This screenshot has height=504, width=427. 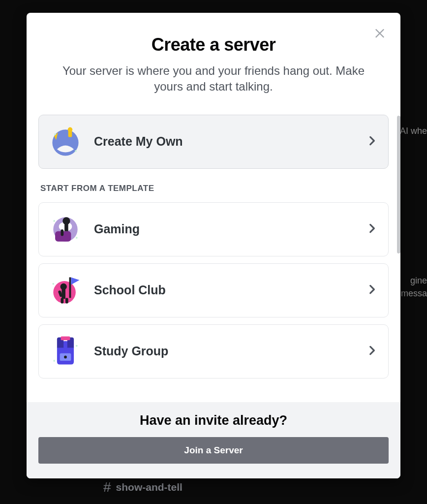 I want to click on option-school-club: School Club, so click(x=214, y=290).